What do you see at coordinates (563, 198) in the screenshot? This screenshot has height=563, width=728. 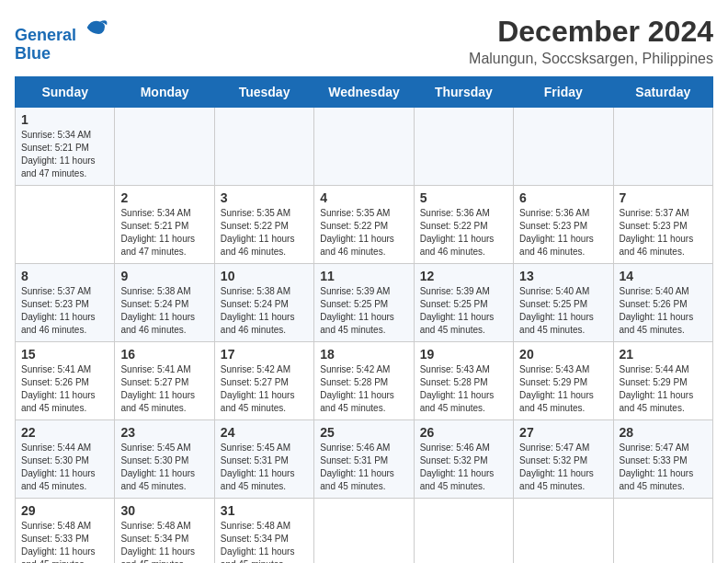 I see `day-number: 6` at bounding box center [563, 198].